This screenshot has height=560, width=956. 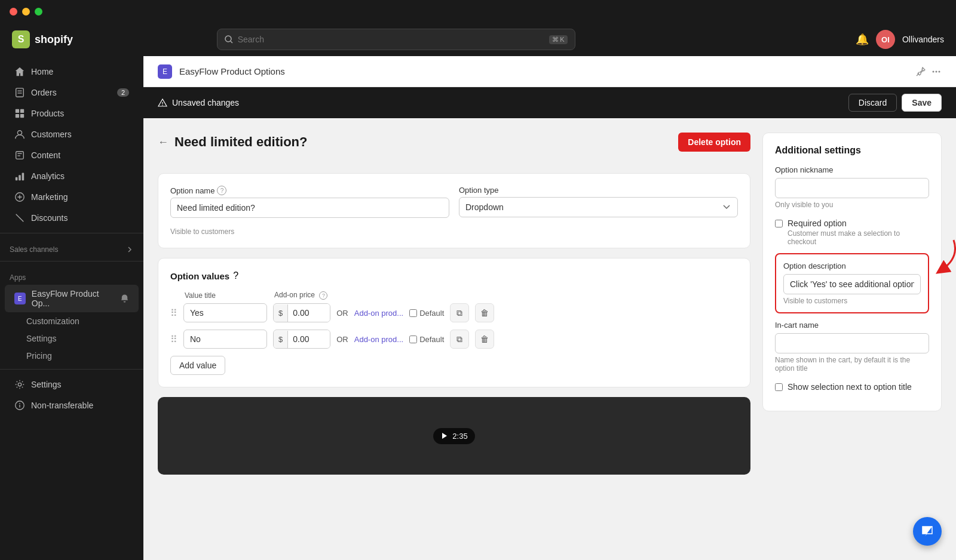 I want to click on sidebar-item-analytics: Analytics, so click(x=72, y=176).